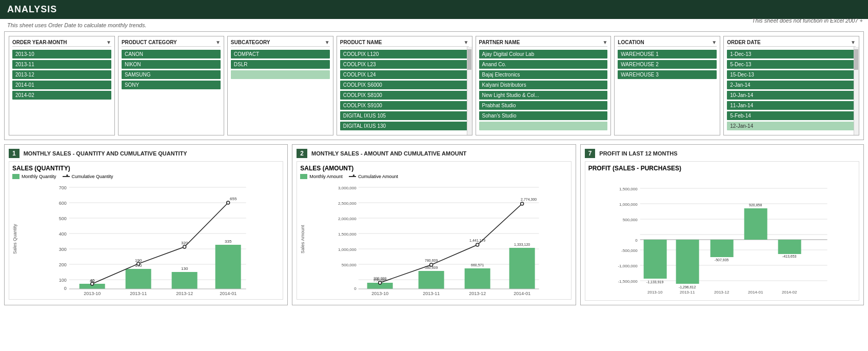 The width and height of the screenshot is (868, 351). What do you see at coordinates (63, 280) in the screenshot?
I see `svg-text: 100` at bounding box center [63, 280].